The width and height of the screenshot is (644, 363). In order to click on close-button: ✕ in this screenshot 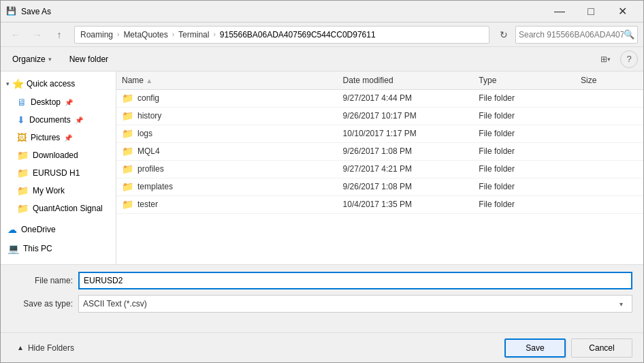, I will do `click(622, 12)`.